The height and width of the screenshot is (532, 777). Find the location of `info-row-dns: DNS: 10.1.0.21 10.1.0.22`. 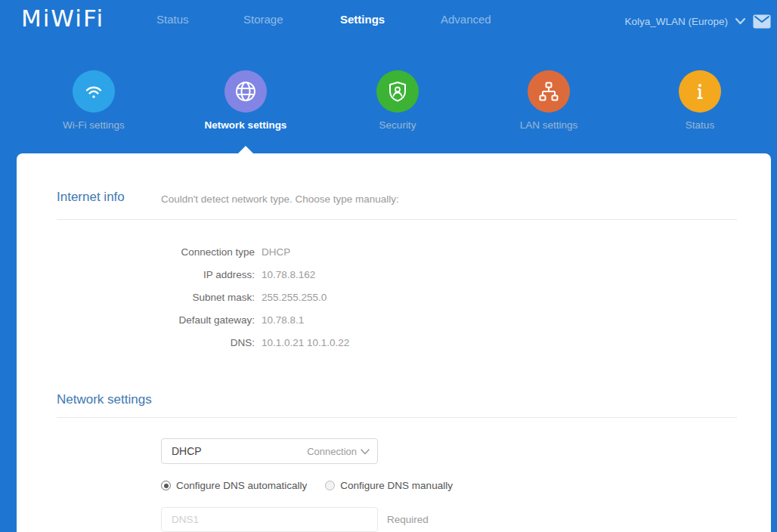

info-row-dns: DNS: 10.1.0.21 10.1.0.22 is located at coordinates (281, 343).